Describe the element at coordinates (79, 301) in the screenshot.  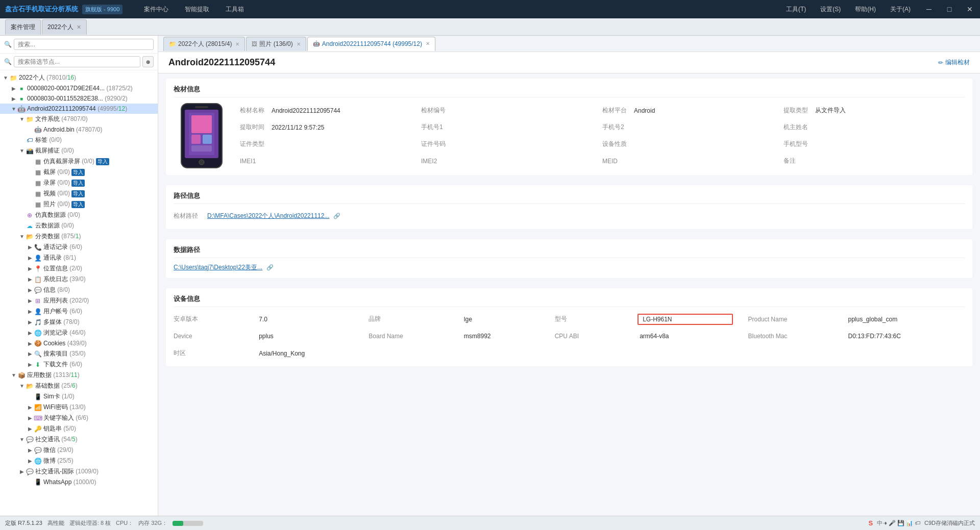
I see `tree-item-applist: ▶ ⊞ 应用列表 (202/0)` at that location.